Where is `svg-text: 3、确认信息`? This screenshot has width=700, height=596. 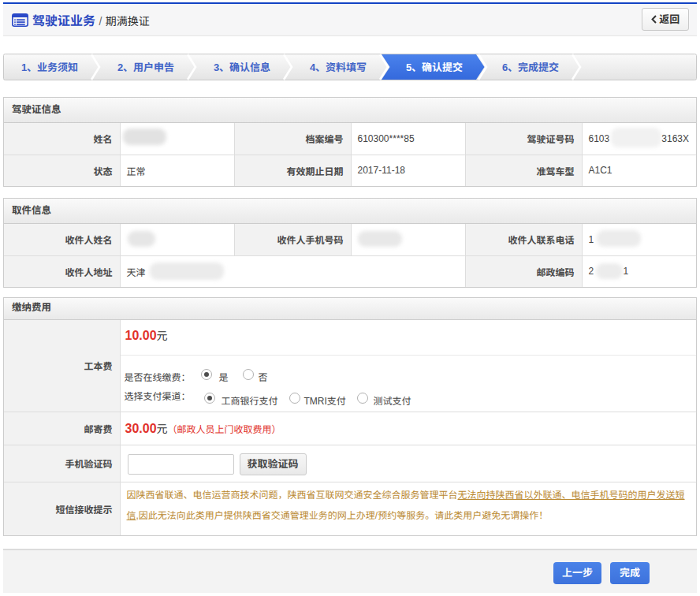
svg-text: 3、确认信息 is located at coordinates (242, 68).